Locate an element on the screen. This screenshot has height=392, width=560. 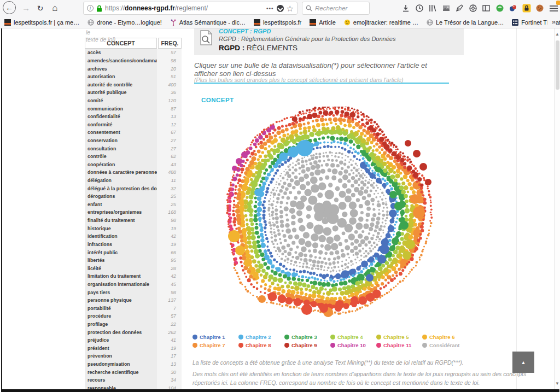
back-button: ← is located at coordinates (9, 8).